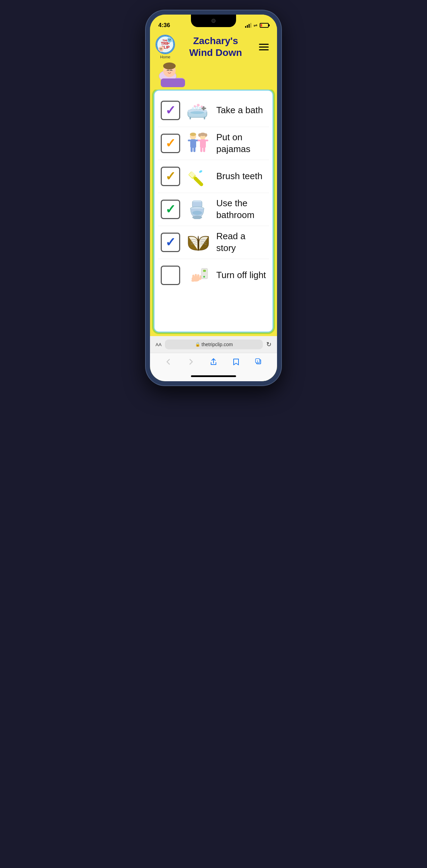 The height and width of the screenshot is (868, 427). Describe the element at coordinates (241, 242) in the screenshot. I see `item-label-story: Read a story` at that location.